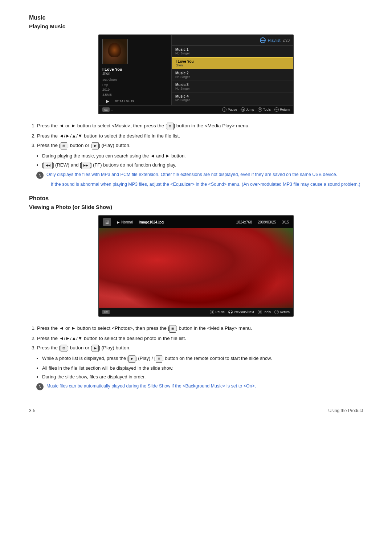 This screenshot has height=554, width=392. What do you see at coordinates (196, 70) in the screenshot?
I see `music-top-area: I Love You Jhon 1st Album Pop 2019 4.5MB…` at bounding box center [196, 70].